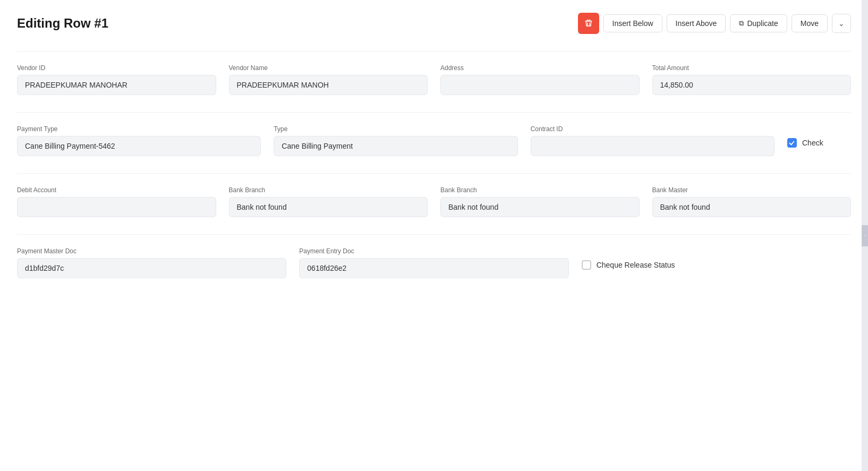  I want to click on sidebar-scroll-arrow: ›, so click(865, 236).